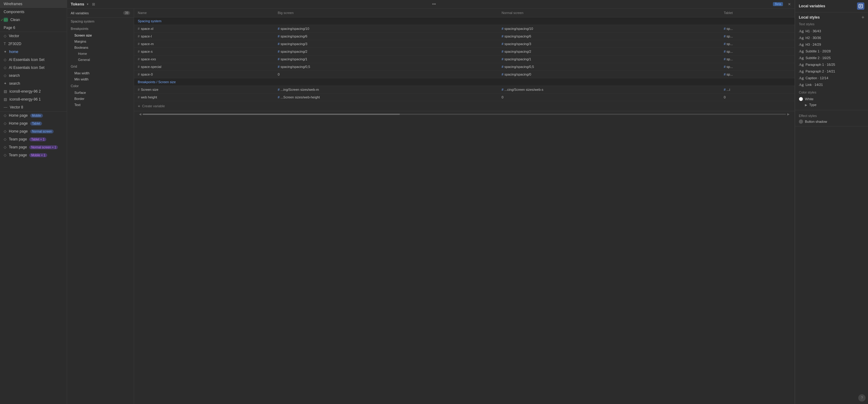 This screenshot has width=868, height=404. Describe the element at coordinates (832, 44) in the screenshot. I see `text-style-h3: Ag H3 · 24/29` at that location.